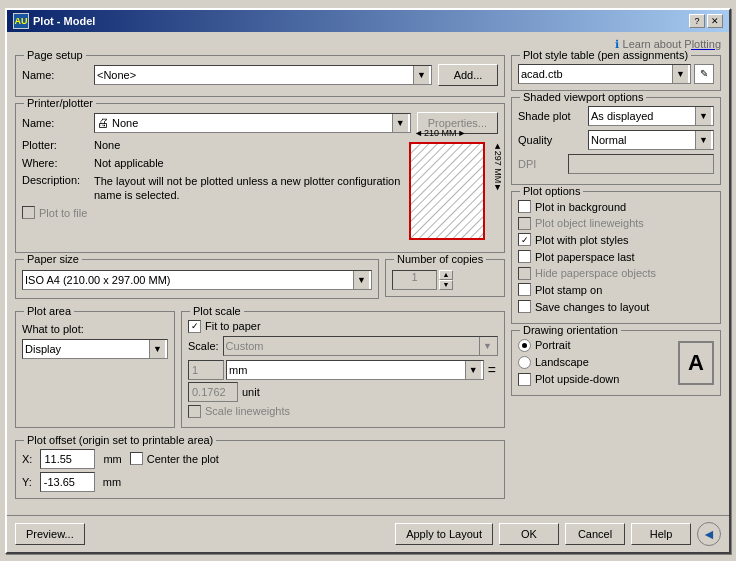 Image resolution: width=736 pixels, height=561 pixels. I want to click on desc-value: The layout will not be plotted unless a …, so click(248, 188).